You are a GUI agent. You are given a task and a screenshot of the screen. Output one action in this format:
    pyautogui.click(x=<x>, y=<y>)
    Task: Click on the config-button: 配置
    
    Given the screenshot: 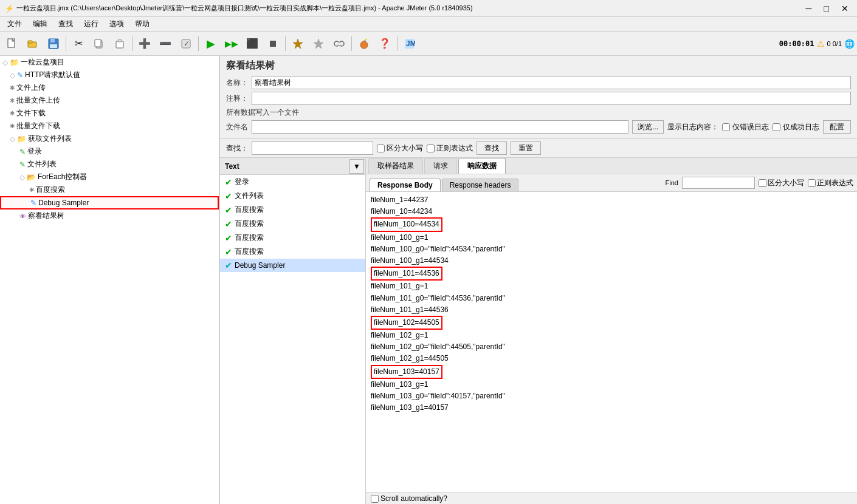 What is the action you would take?
    pyautogui.click(x=837, y=127)
    